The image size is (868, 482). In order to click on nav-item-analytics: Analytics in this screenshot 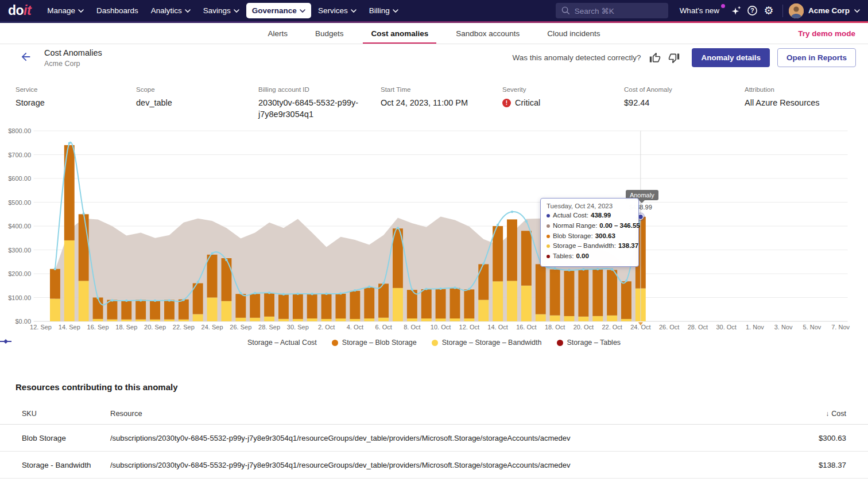, I will do `click(171, 10)`.